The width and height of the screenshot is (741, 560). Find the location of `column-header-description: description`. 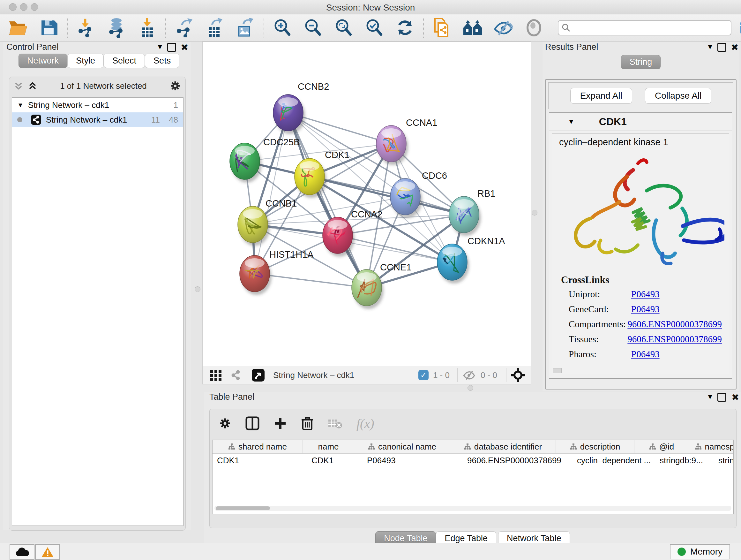

column-header-description: description is located at coordinates (595, 447).